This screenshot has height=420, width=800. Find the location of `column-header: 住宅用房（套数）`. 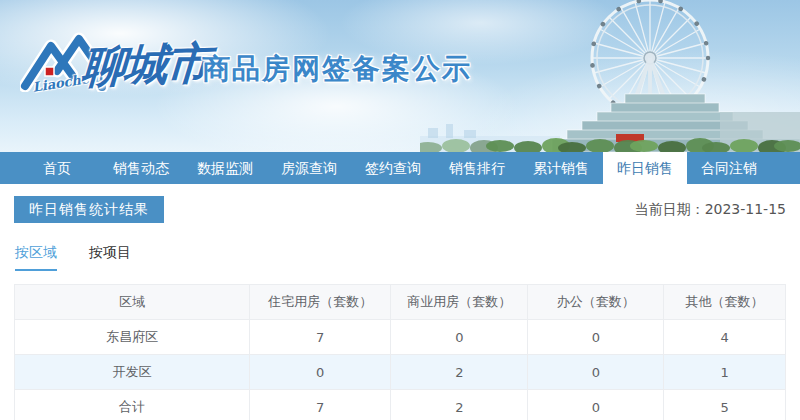

column-header: 住宅用房（套数） is located at coordinates (320, 302).